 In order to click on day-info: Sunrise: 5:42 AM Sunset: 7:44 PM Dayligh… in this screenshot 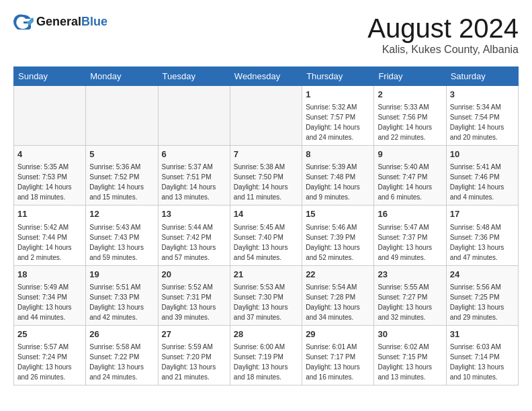, I will do `click(50, 242)`.